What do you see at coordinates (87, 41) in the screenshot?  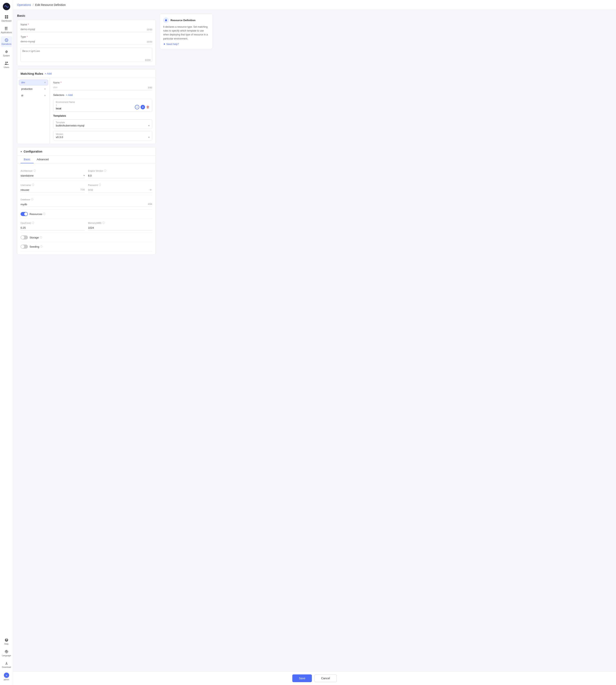 I see `type-input` at bounding box center [87, 41].